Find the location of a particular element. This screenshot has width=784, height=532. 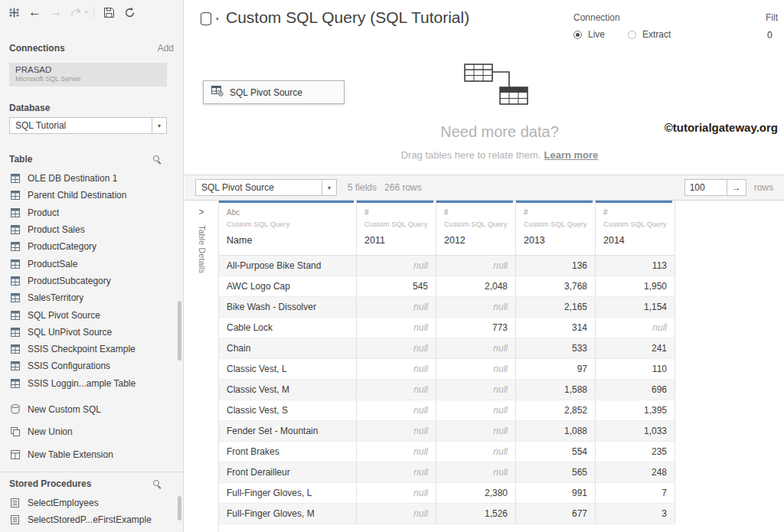

stored-procedure-item: SelectStoredP...eFirstExample is located at coordinates (92, 520).